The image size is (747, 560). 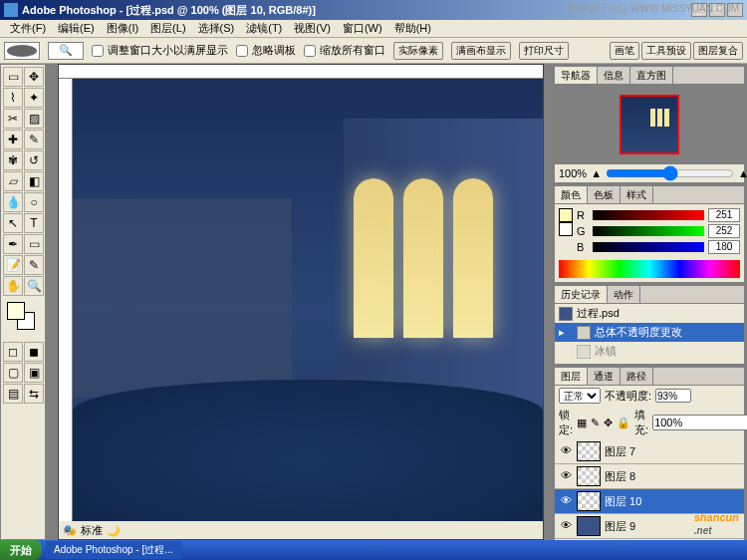 I want to click on tool-preset-swatch, so click(x=22, y=51).